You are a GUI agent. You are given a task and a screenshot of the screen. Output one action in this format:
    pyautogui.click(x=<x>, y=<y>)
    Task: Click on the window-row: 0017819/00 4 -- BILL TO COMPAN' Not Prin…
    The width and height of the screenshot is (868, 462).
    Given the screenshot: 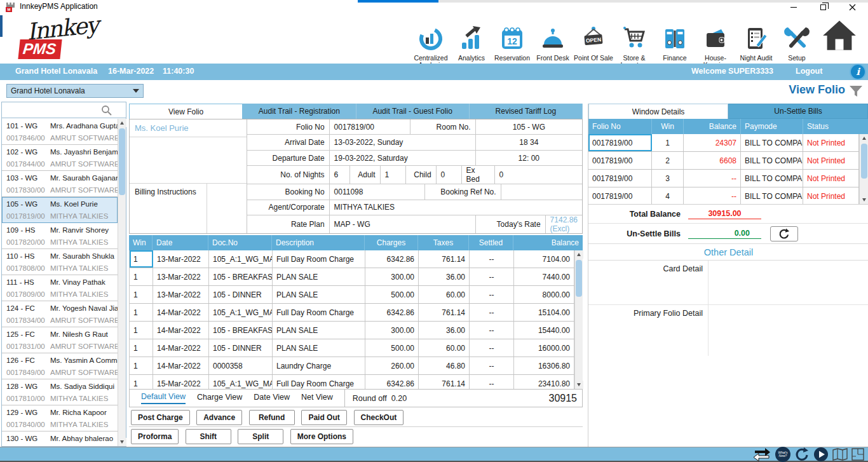 What is the action you would take?
    pyautogui.click(x=724, y=196)
    